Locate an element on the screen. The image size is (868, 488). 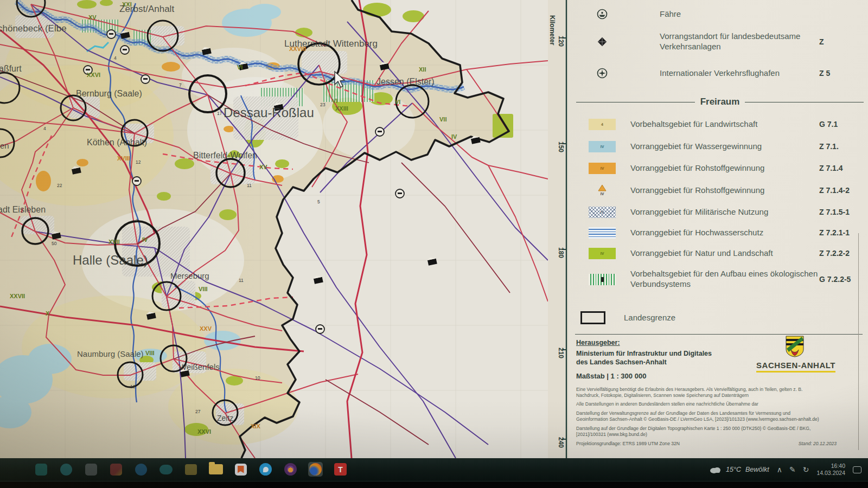
km-ruler: 120150180210240Kilometer is located at coordinates (558, 229).